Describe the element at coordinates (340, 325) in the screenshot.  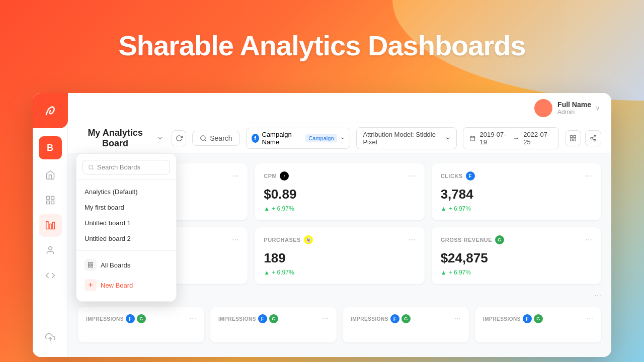
I see `bottom-cards-row: IMPRESSIONS f G ··· IMPRESSIONS f G` at that location.